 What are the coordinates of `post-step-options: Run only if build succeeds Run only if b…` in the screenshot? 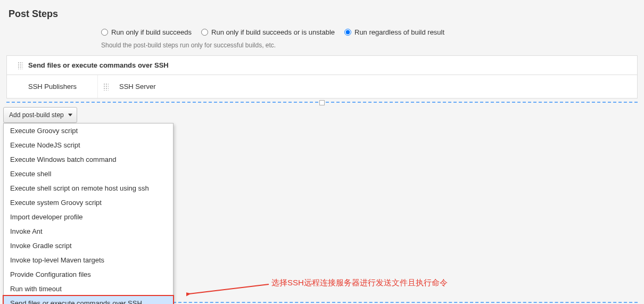 It's located at (322, 36).